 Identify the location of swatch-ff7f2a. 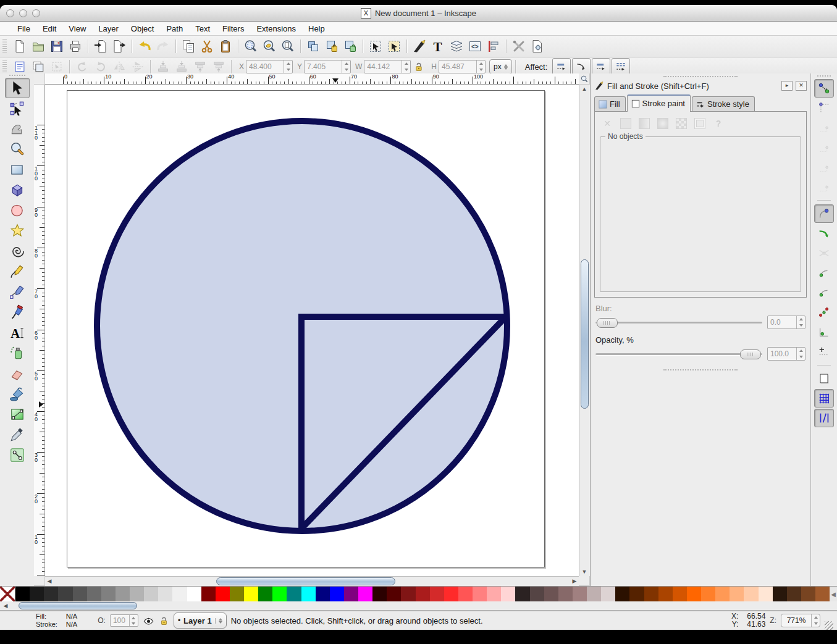
(708, 594).